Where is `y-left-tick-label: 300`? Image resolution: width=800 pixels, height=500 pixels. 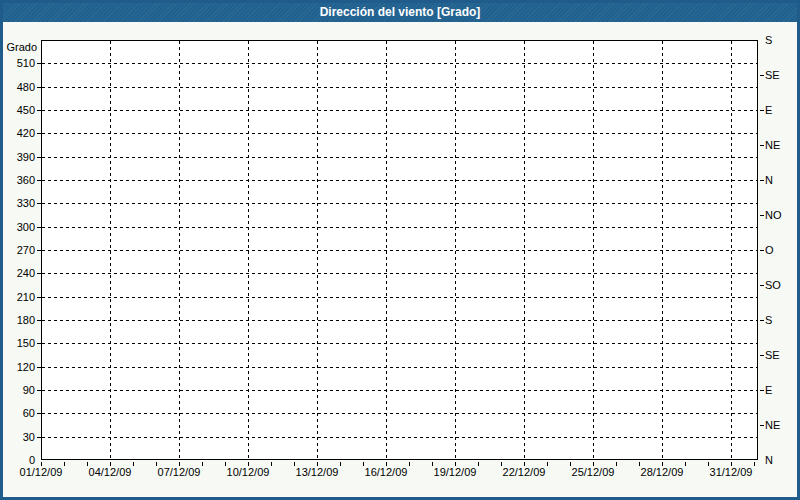 y-left-tick-label: 300 is located at coordinates (19, 228).